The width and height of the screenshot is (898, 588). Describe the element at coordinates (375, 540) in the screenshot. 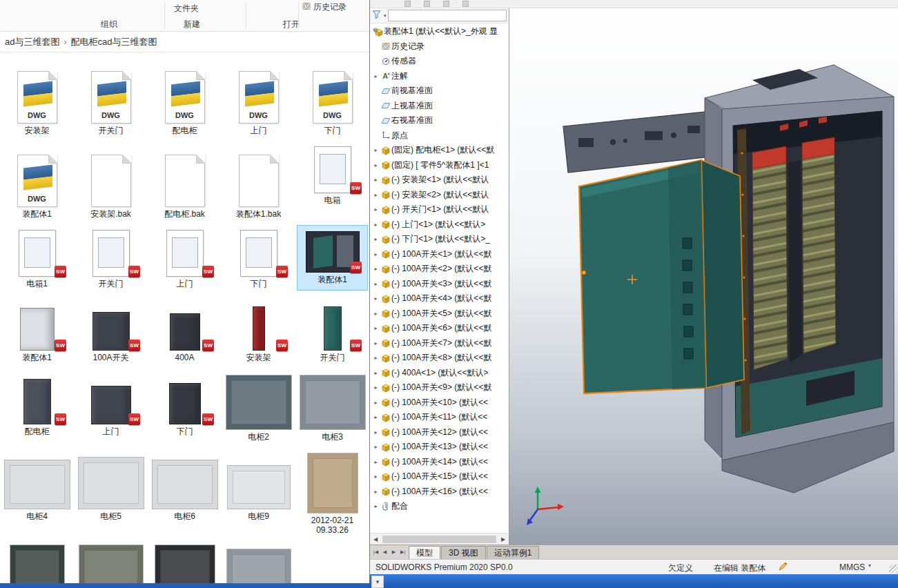

I see `scroll-left-icon: ◀` at that location.